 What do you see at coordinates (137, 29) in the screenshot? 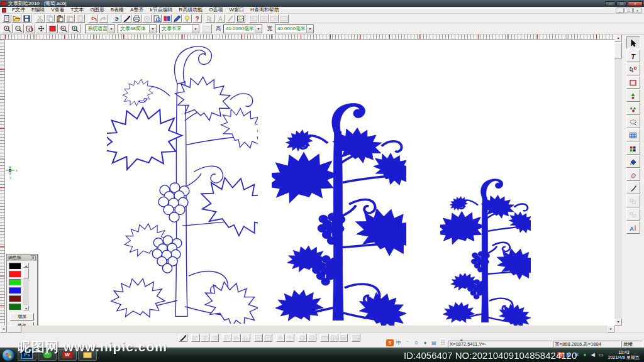
I see `font-select: 文泰98简体 ▾` at bounding box center [137, 29].